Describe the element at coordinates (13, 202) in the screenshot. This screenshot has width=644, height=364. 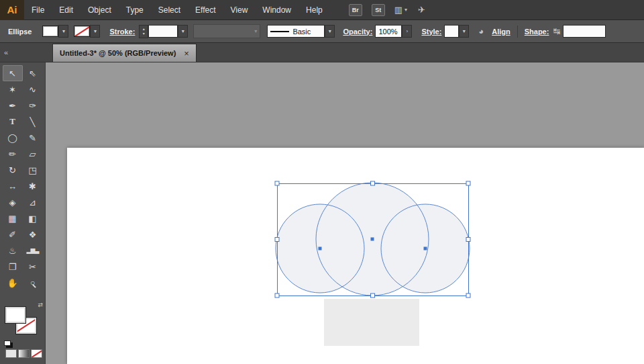
I see `shape-builder-tool: ◈` at that location.